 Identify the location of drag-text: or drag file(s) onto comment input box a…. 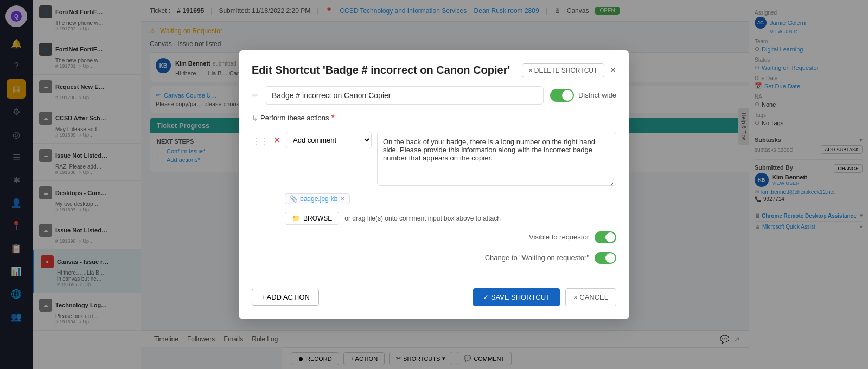
(423, 218).